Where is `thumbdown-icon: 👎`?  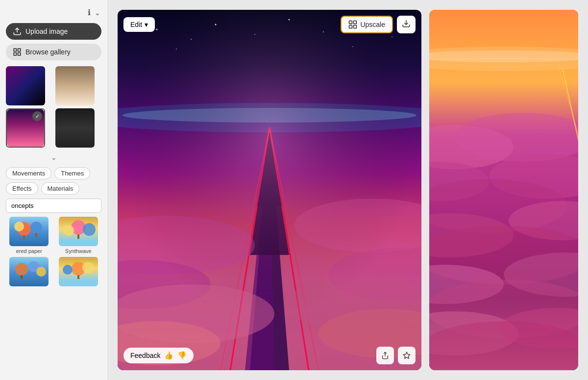 thumbdown-icon: 👎 is located at coordinates (182, 355).